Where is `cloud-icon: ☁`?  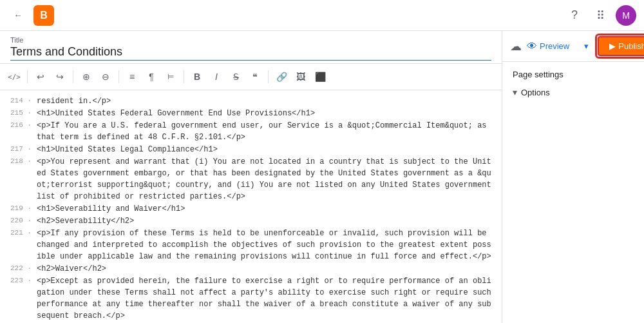 cloud-icon: ☁ is located at coordinates (516, 46).